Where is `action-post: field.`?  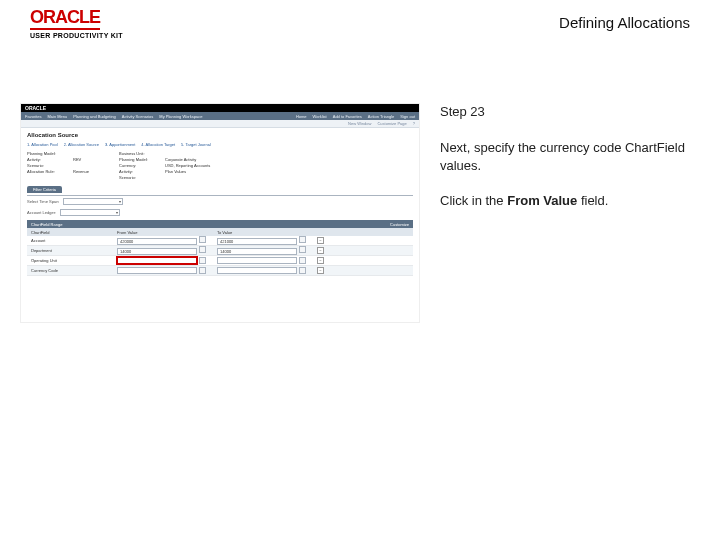
action-post: field. is located at coordinates (592, 200).